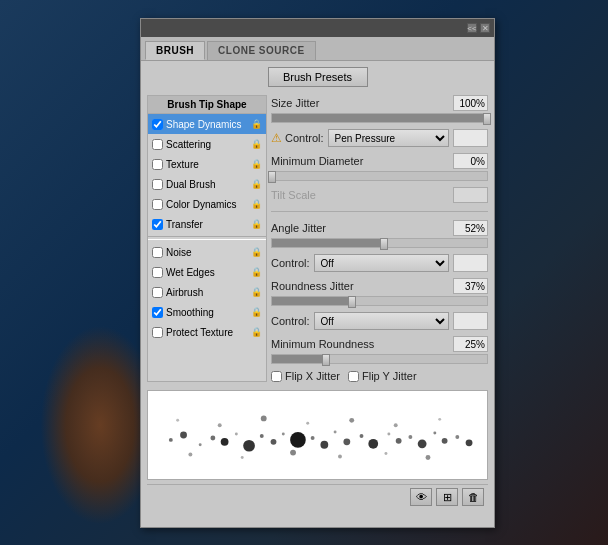 The width and height of the screenshot is (608, 545). Describe the element at coordinates (380, 118) in the screenshot. I see `size-jitter-slider` at that location.